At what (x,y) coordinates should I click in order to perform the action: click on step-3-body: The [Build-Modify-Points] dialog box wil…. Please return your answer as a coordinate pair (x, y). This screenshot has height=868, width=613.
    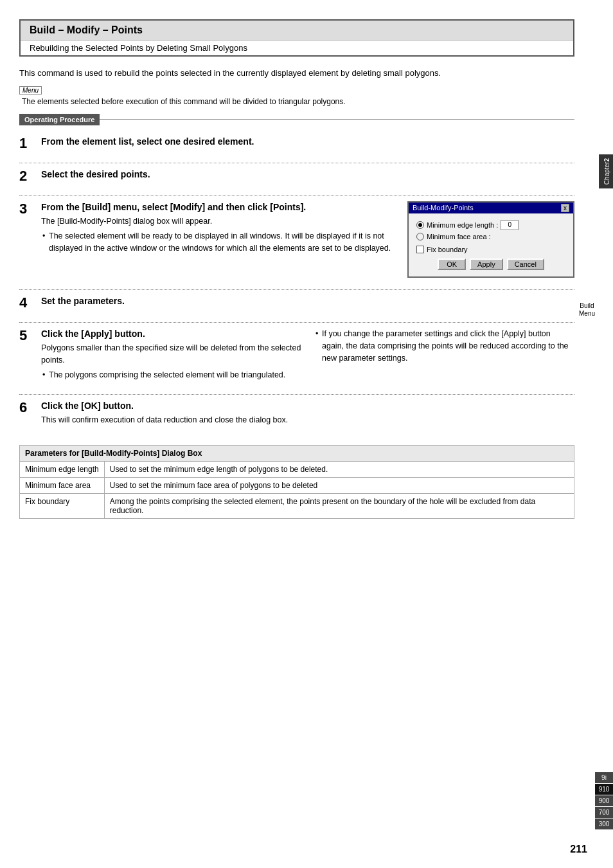
    Looking at the image, I should click on (219, 221).